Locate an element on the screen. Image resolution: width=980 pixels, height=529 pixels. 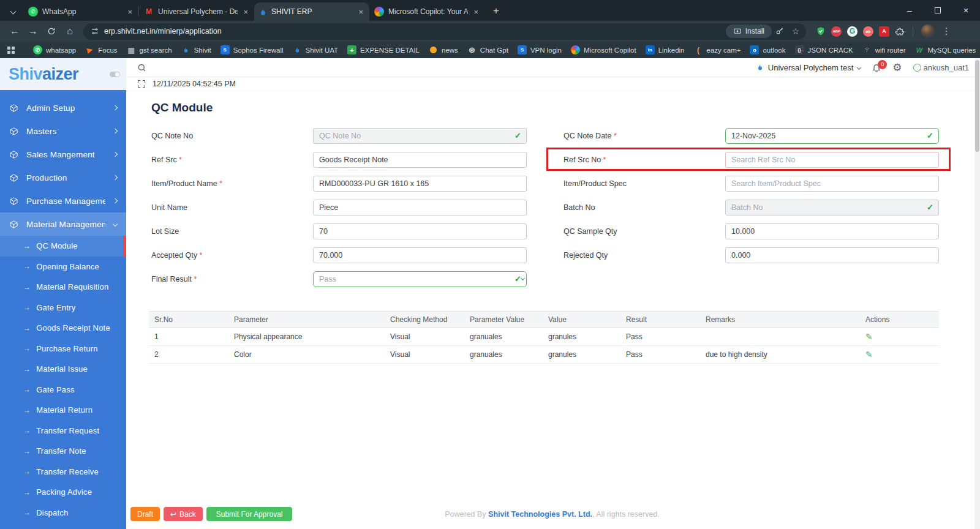
sidebar-subitem-transfer-note: →Transfer Note is located at coordinates (63, 451).